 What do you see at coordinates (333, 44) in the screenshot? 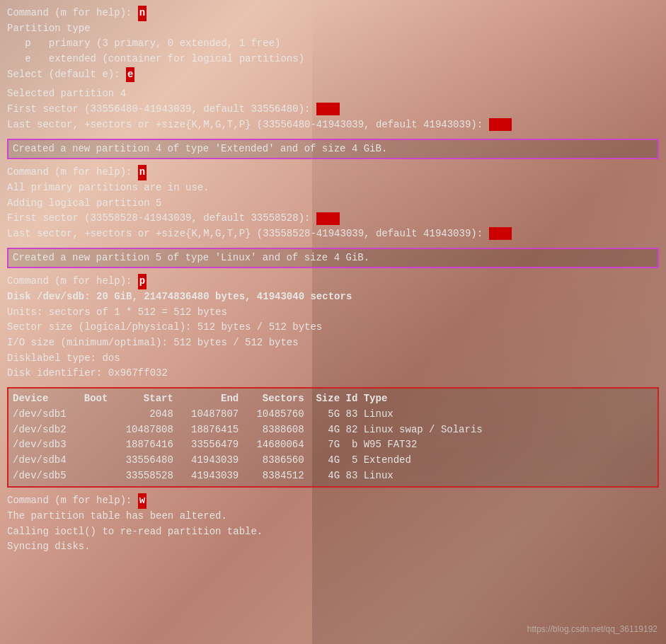
I see `primary-option: p primary (3 primary, 0 extended, 1 free…` at bounding box center [333, 44].